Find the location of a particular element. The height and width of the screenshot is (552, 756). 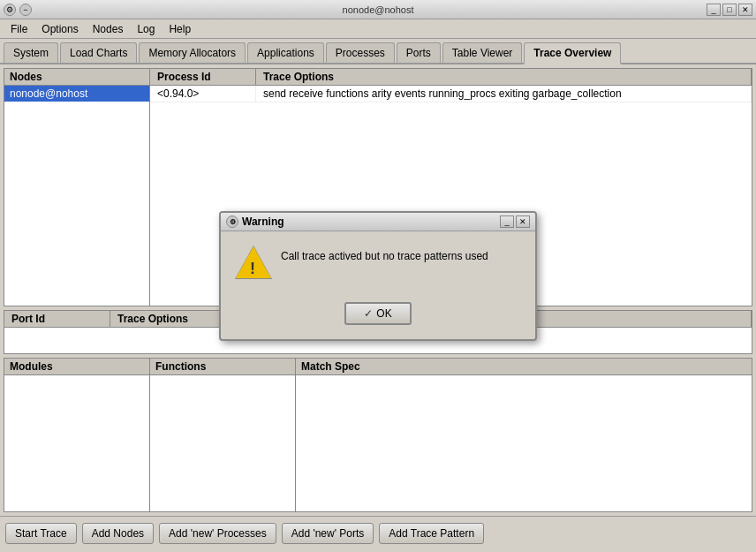

dialog-app-icon: ⚙ is located at coordinates (232, 222).